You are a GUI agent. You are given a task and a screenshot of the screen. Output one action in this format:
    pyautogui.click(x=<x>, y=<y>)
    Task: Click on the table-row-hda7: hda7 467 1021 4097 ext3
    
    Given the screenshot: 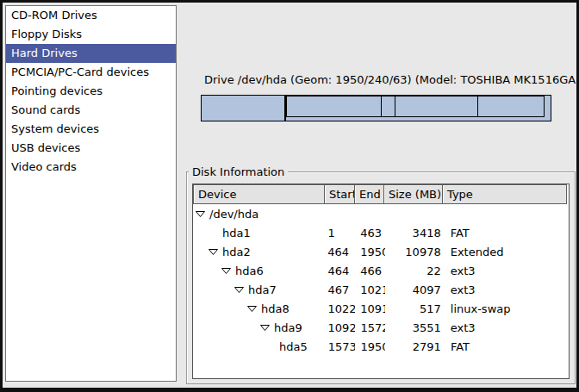 What is the action you would take?
    pyautogui.click(x=381, y=289)
    